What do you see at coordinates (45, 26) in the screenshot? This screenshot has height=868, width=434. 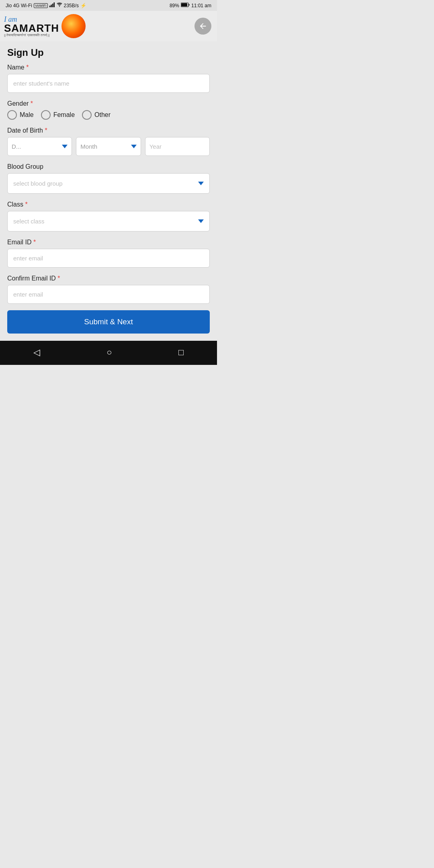 I see `logo-area: I am SAMARTH || तेषामादित्यवर्णान्तं प्र…` at bounding box center [45, 26].